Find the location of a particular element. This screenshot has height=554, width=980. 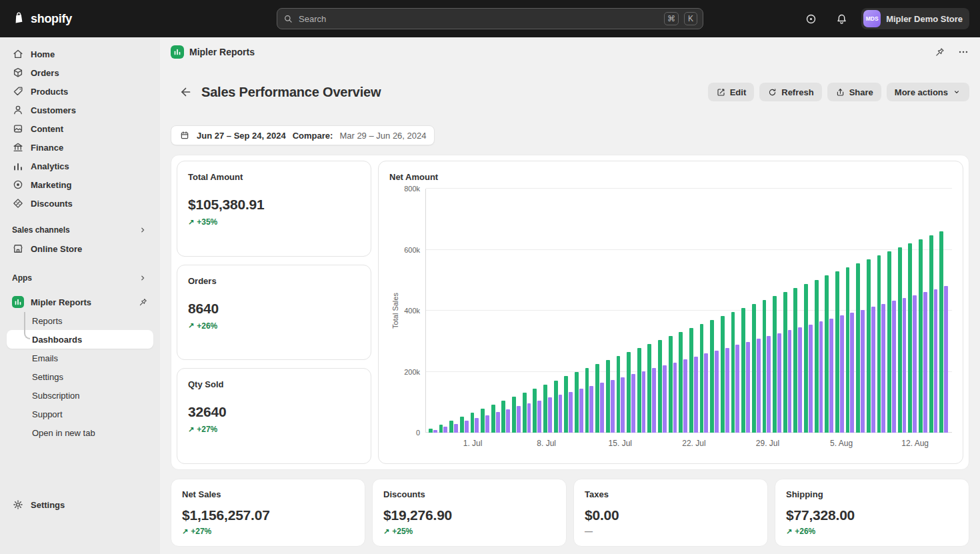

sidebar-item-label: Orders is located at coordinates (45, 73).